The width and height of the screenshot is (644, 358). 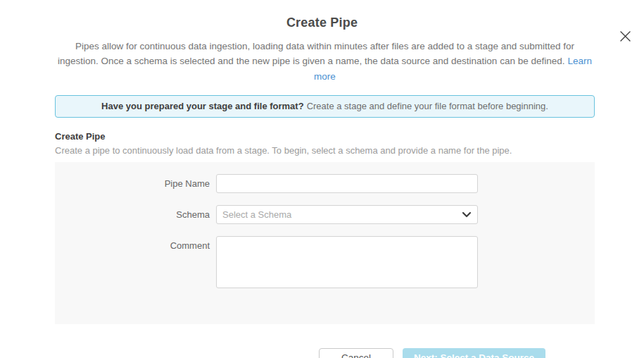 What do you see at coordinates (316, 54) in the screenshot?
I see `dialog-description-text: Pipes allow for continuous data ingestio…` at bounding box center [316, 54].